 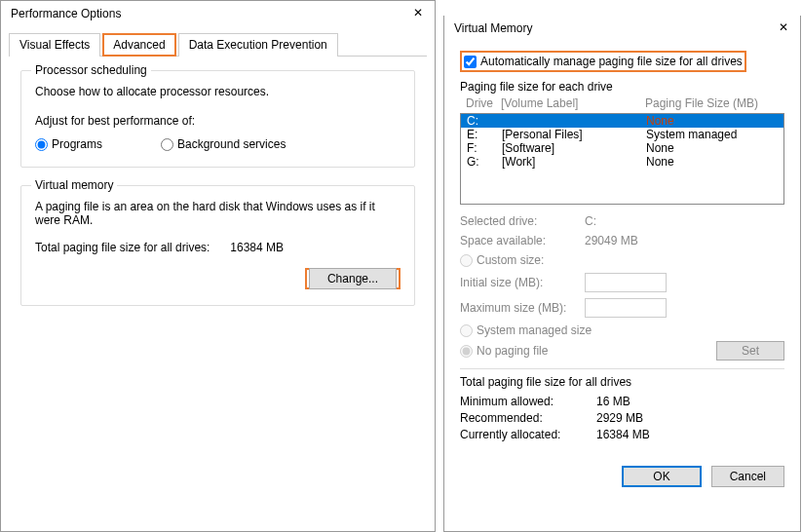 I want to click on auto-manage-highlight: Automatically manage paging file size fo…, so click(x=603, y=61).